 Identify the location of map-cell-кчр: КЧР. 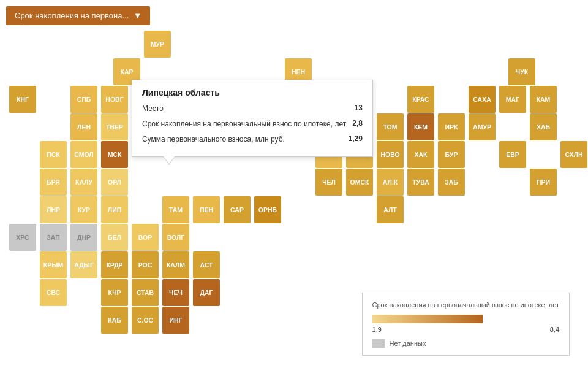
(115, 293).